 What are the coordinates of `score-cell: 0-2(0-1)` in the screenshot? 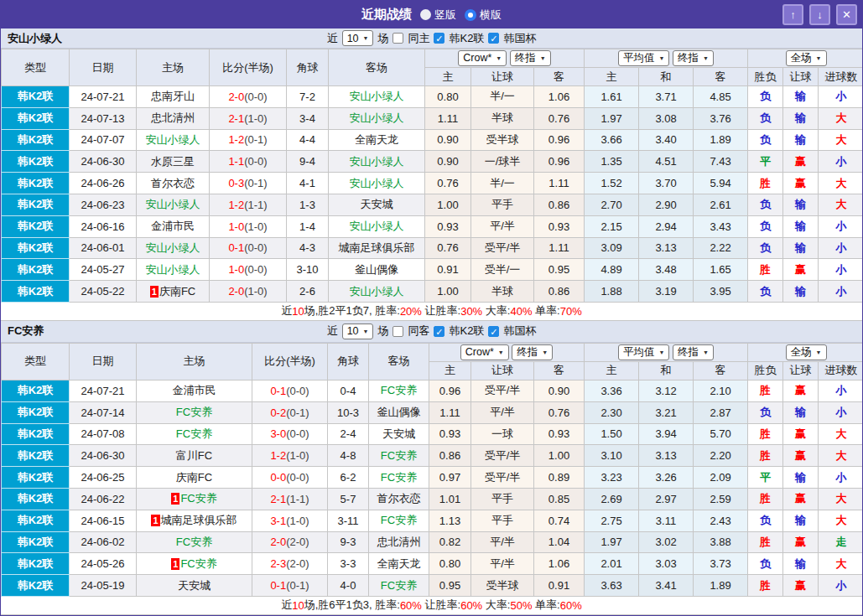 It's located at (290, 412).